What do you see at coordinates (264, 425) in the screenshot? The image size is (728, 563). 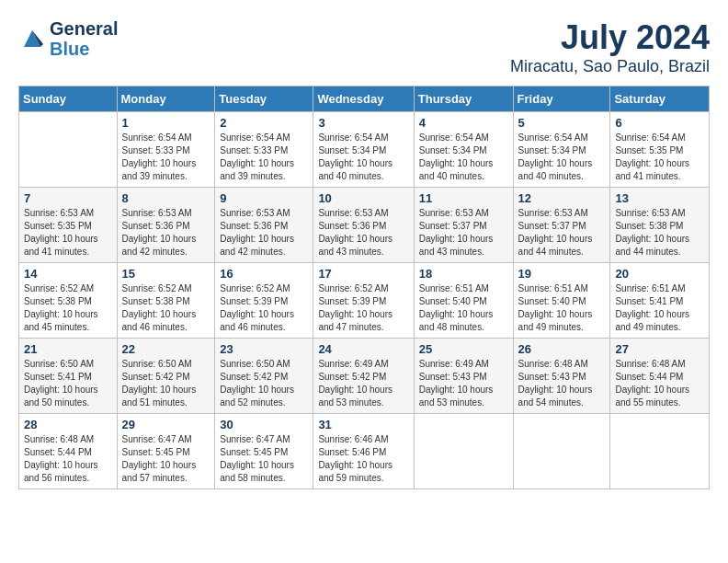 I see `day-number: 30` at bounding box center [264, 425].